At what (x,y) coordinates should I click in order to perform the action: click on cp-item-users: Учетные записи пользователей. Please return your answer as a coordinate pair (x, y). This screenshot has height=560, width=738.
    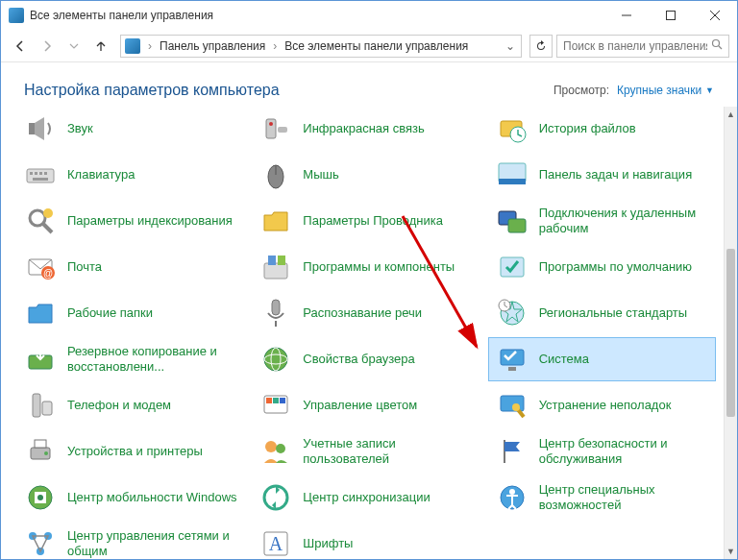
    Looking at the image, I should click on (365, 451).